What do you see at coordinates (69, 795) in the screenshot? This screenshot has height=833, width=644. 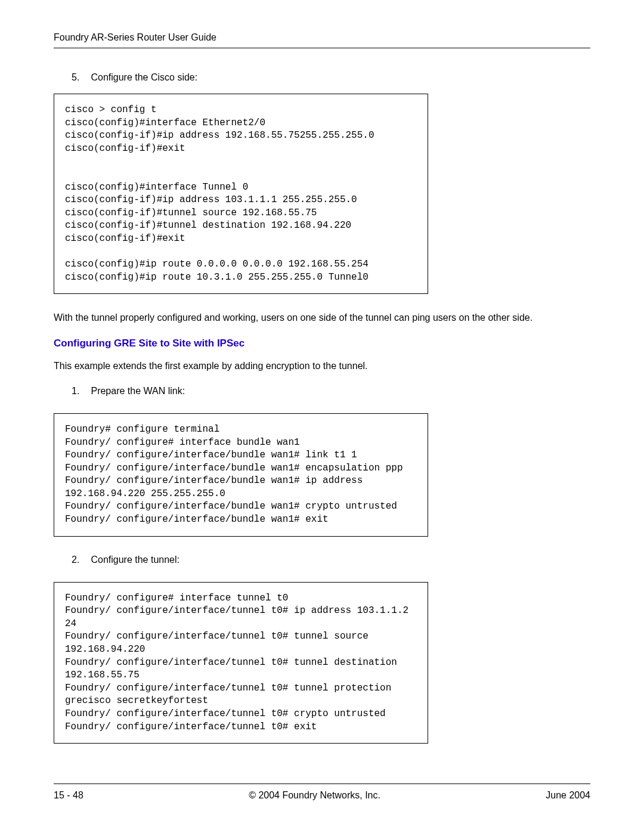 I see `footer-page-number: 15 - 48` at bounding box center [69, 795].